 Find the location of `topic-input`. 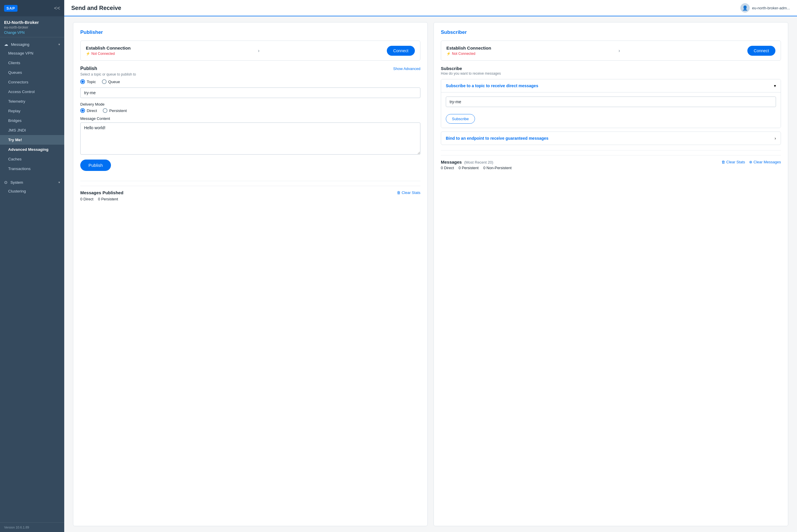

topic-input is located at coordinates (250, 93).